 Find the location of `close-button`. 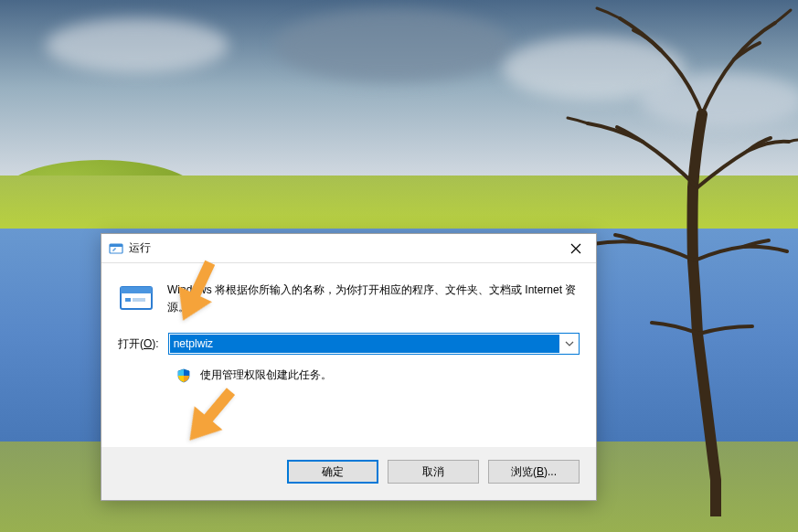

close-button is located at coordinates (576, 249).